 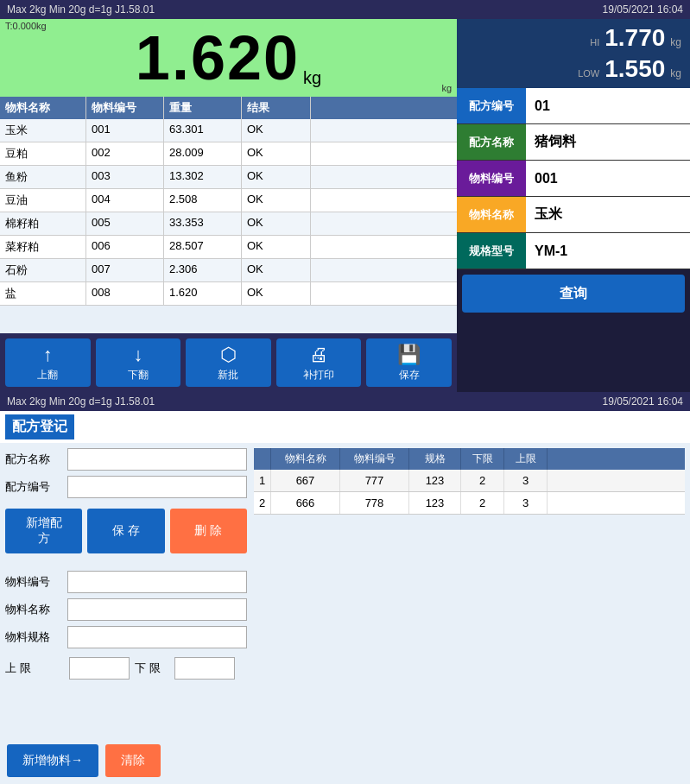 What do you see at coordinates (157, 487) in the screenshot?
I see `formula-code-input` at bounding box center [157, 487].